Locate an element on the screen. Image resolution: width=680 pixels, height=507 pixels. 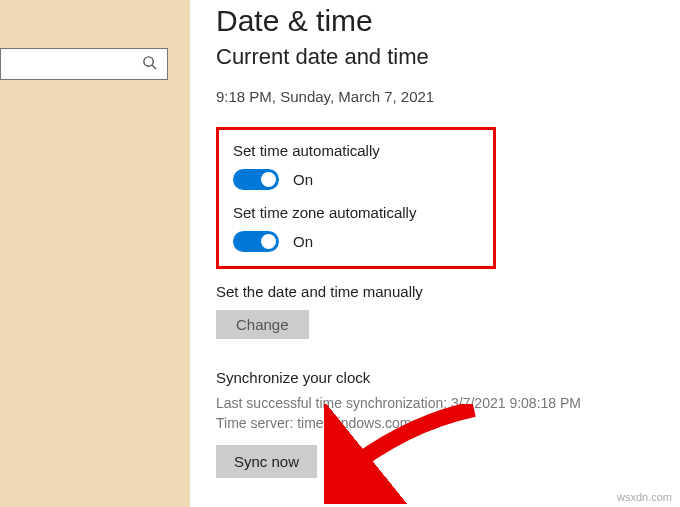
set-time-auto-state: On is located at coordinates (303, 180).